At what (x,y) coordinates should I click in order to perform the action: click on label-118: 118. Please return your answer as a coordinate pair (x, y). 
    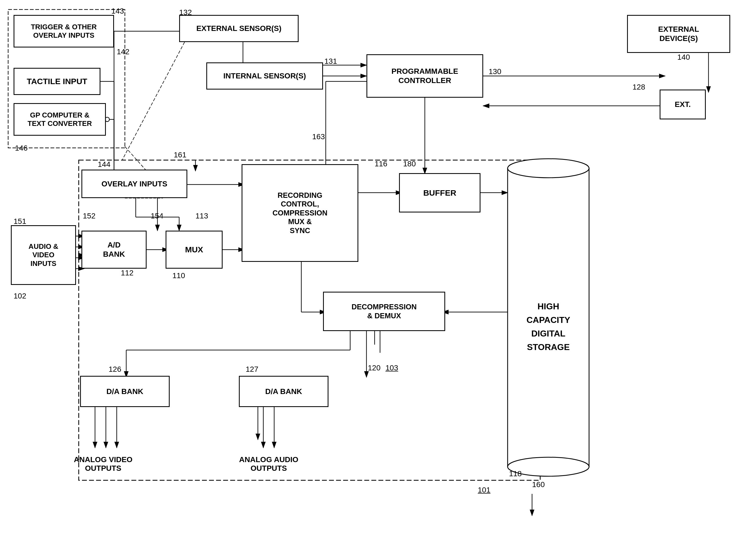
    Looking at the image, I should click on (515, 474).